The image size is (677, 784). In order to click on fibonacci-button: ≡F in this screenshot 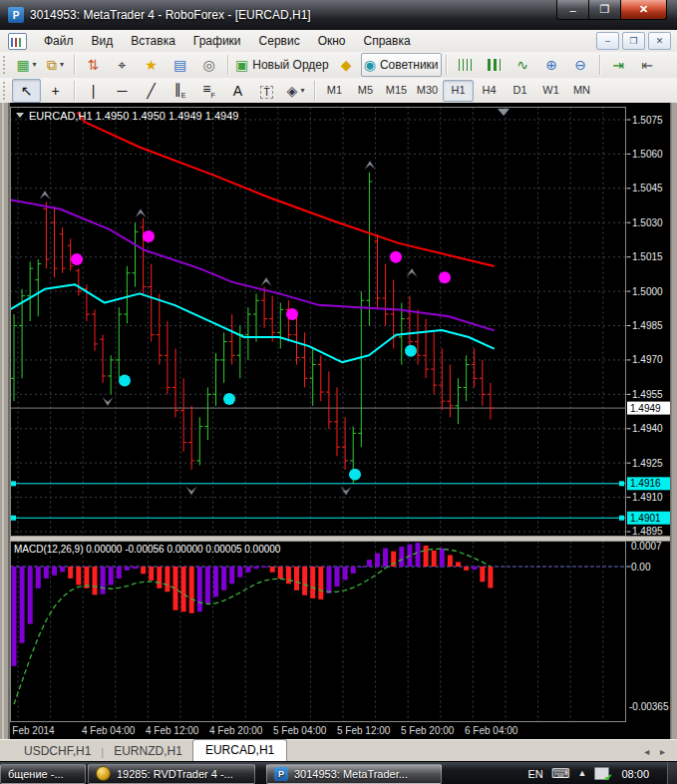, I will do `click(209, 91)`.